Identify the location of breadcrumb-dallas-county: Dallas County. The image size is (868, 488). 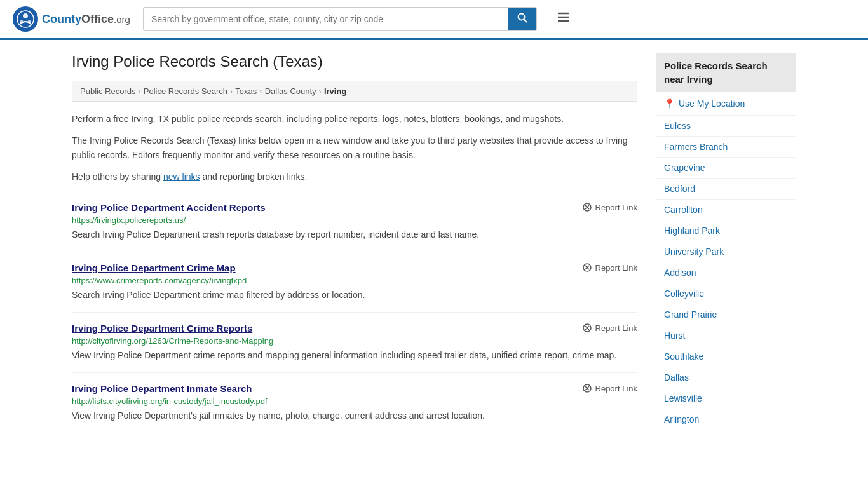
(291, 92).